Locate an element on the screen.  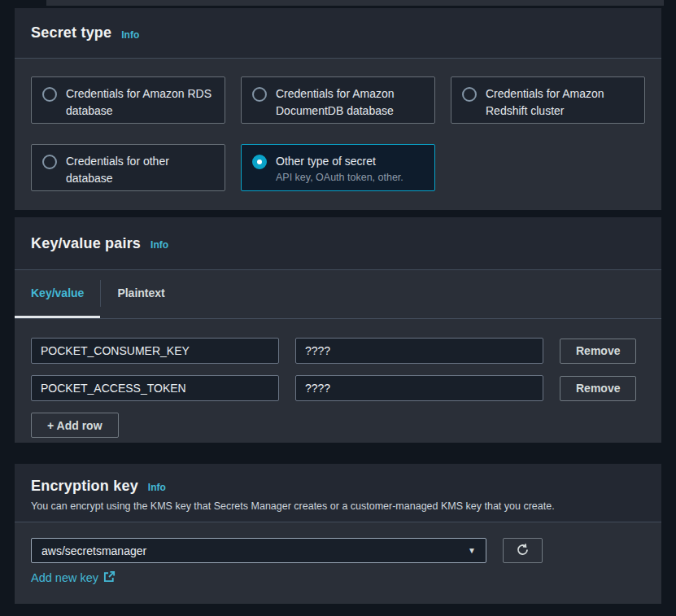
radio-card-label: Credentials for Amazon DocumentDB databa… is located at coordinates (350, 103).